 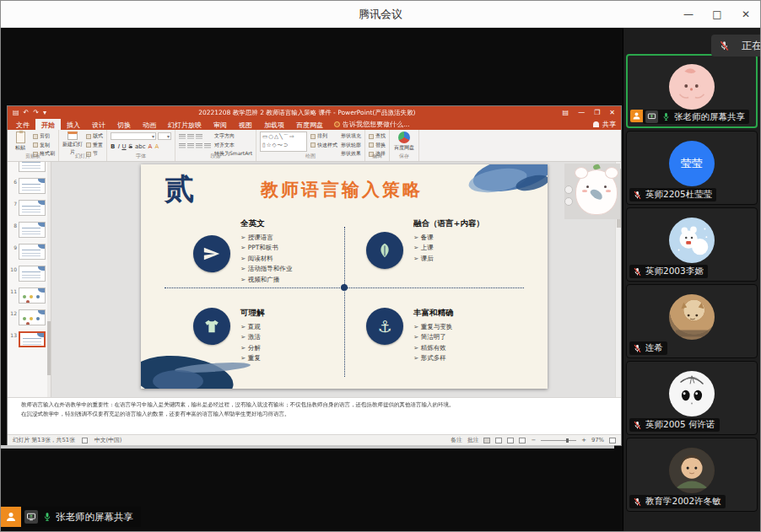 I want to click on tab-transitions: 切换, so click(x=124, y=125).